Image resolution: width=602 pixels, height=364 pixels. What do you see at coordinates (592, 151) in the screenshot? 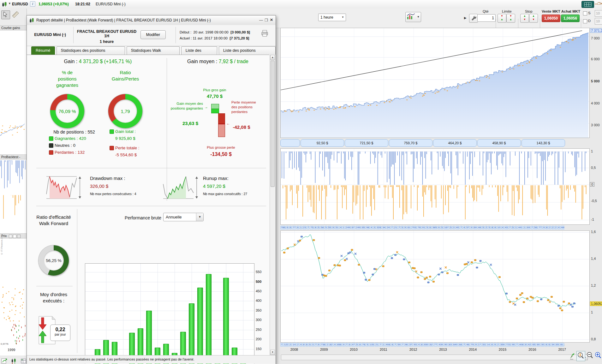
I see `oscillator-axis-label: 1` at bounding box center [592, 151].